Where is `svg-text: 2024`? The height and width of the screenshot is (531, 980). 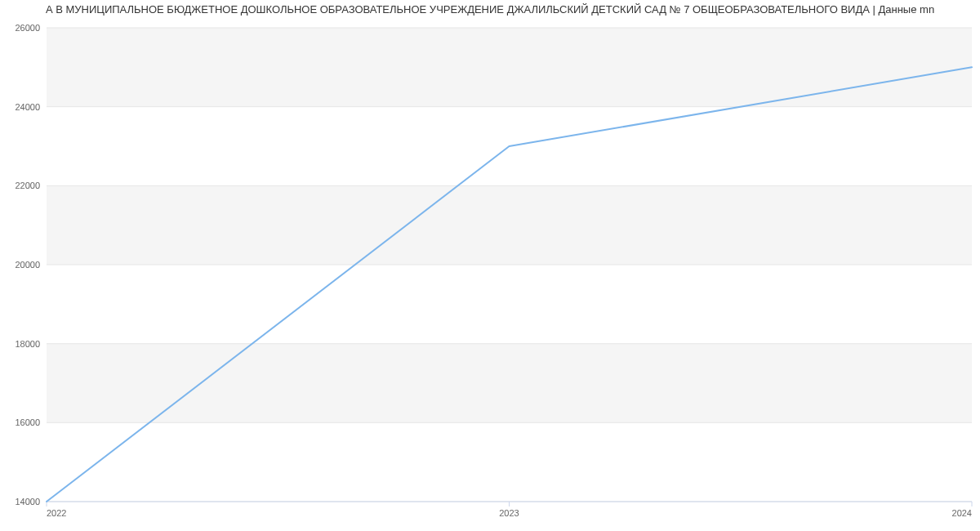
svg-text: 2024 is located at coordinates (962, 513).